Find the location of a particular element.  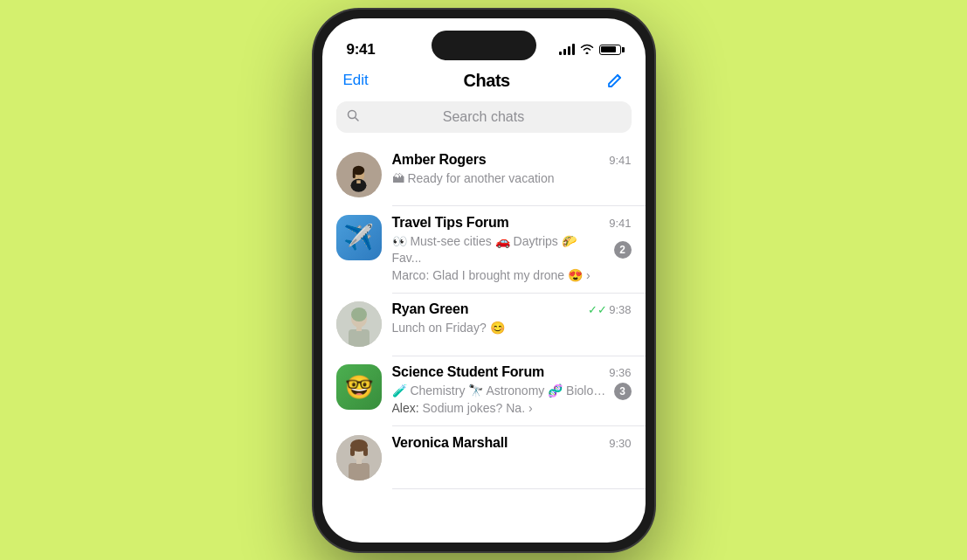

chat-preview-ryan: Lunch on Friday? 😊 is located at coordinates (512, 328).